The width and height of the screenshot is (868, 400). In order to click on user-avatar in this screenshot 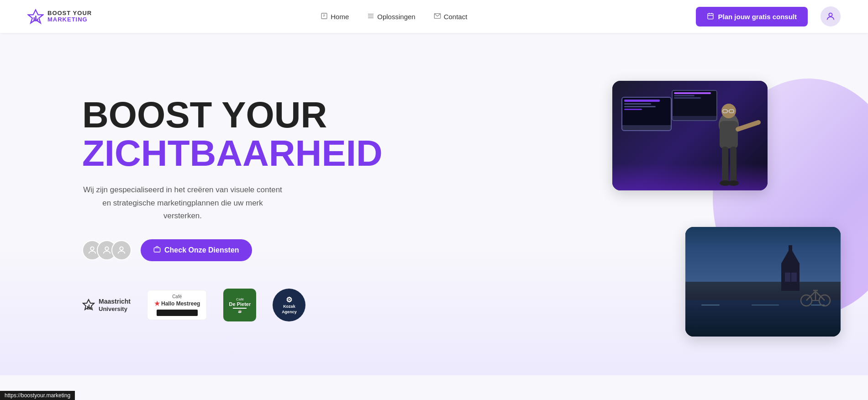, I will do `click(831, 16)`.